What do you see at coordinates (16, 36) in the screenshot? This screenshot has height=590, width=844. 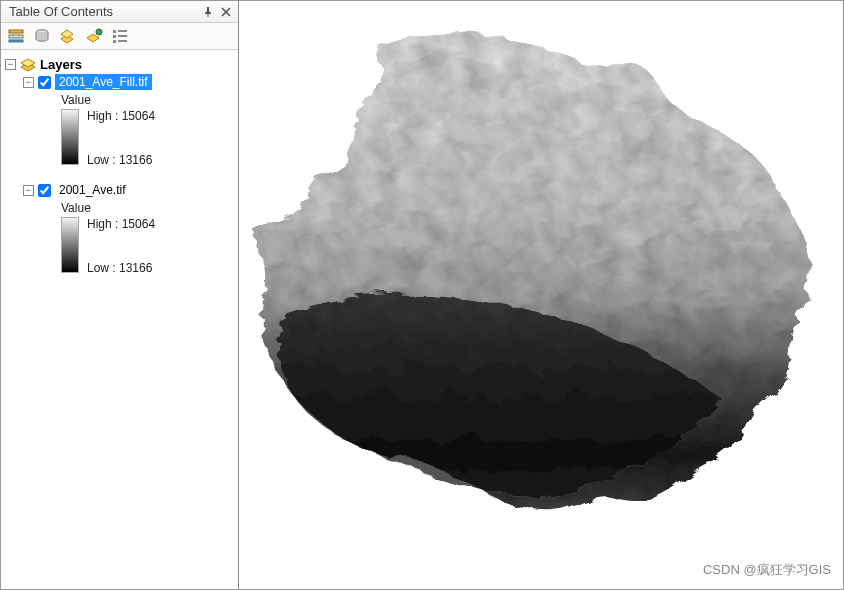 I see `list-by-drawing-order-icon` at bounding box center [16, 36].